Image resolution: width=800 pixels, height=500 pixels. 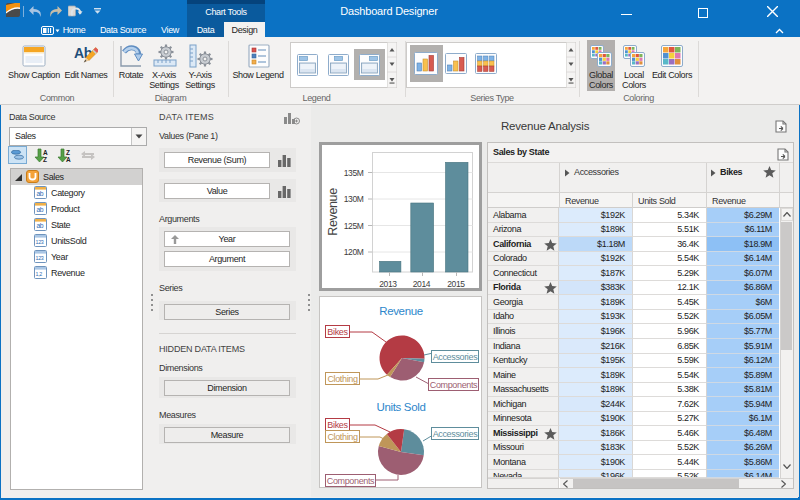 What do you see at coordinates (401, 311) in the screenshot?
I see `svg-text: Revenue` at bounding box center [401, 311].